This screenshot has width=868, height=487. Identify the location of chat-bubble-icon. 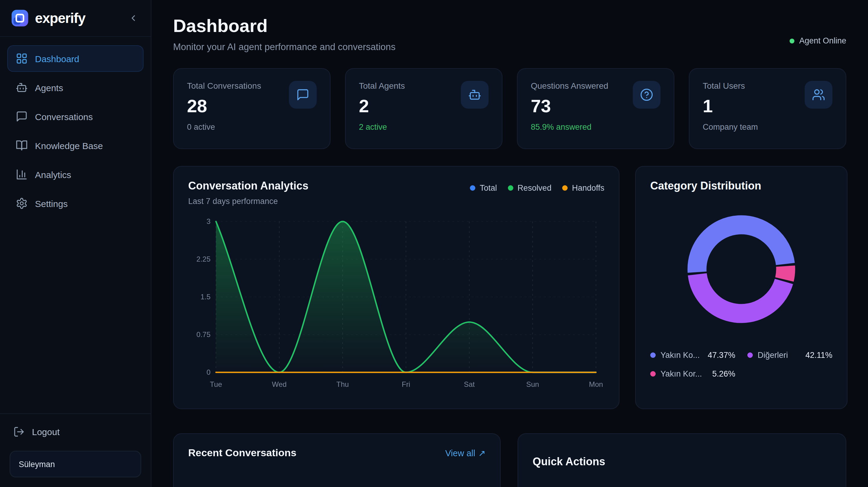
(303, 95).